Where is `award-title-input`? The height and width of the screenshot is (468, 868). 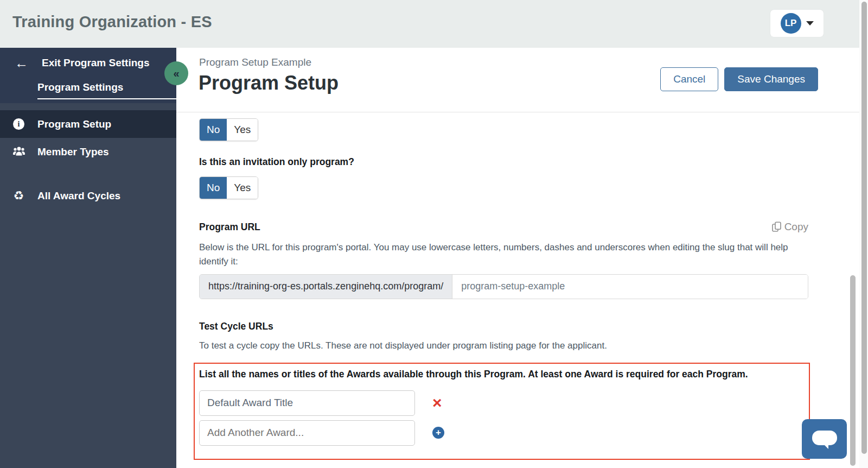 award-title-input is located at coordinates (307, 403).